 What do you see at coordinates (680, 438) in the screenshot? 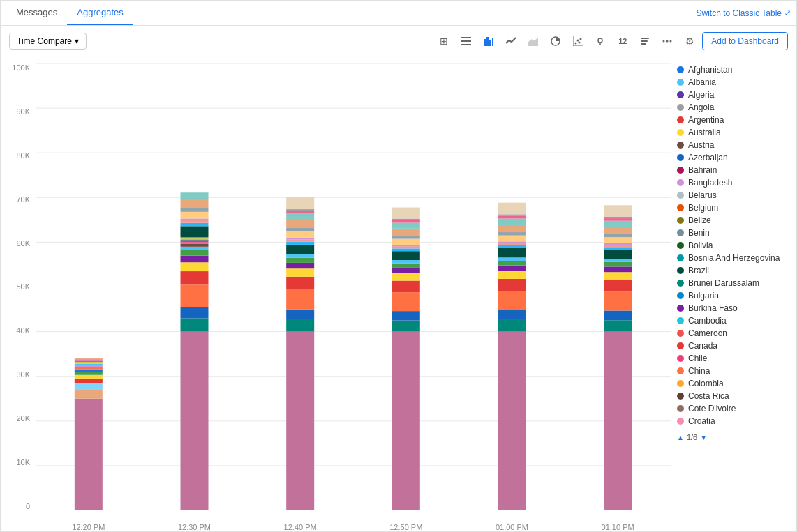
I see `page-up-icon: ▲` at bounding box center [680, 438].